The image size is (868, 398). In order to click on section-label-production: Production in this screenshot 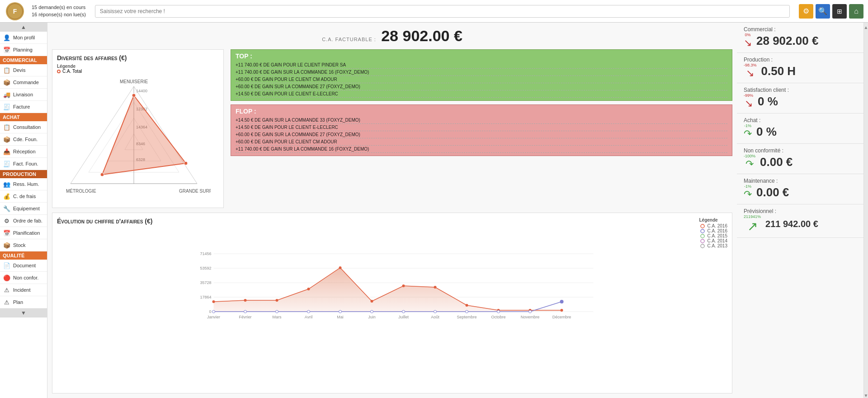, I will do `click(24, 174)`.